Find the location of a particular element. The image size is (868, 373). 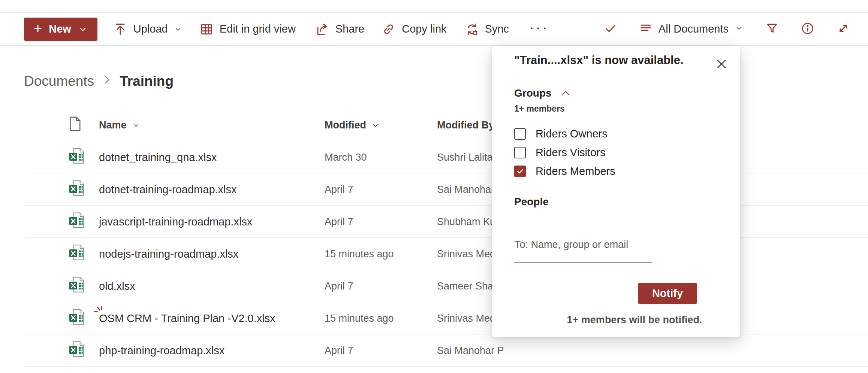

selection-check-icon is located at coordinates (611, 29).